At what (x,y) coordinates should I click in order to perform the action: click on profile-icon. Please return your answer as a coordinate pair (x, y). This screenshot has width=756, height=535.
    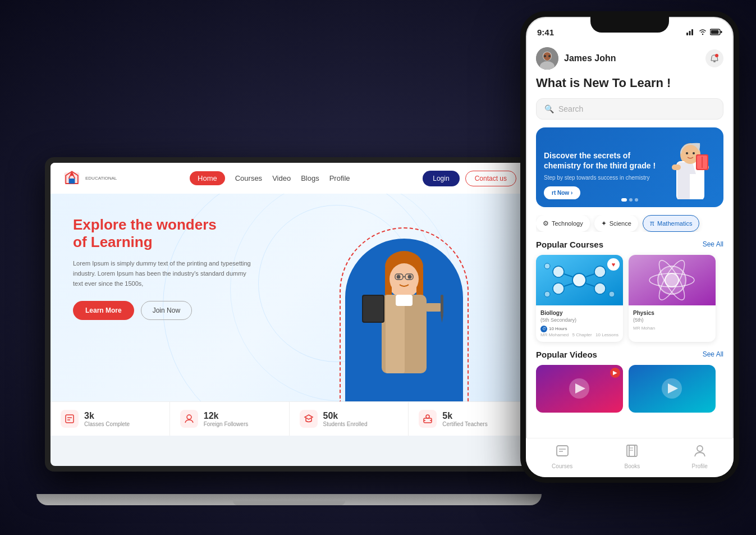
    Looking at the image, I should click on (700, 451).